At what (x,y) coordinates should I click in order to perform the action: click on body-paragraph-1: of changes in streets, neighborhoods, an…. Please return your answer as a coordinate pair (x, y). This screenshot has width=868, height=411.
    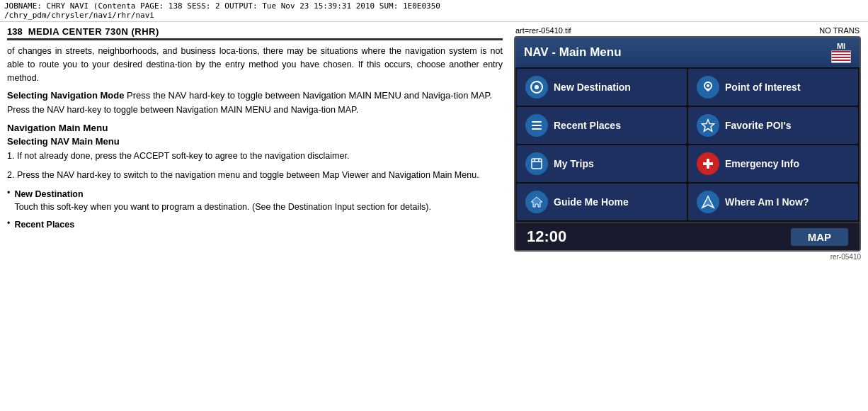
    Looking at the image, I should click on (255, 64).